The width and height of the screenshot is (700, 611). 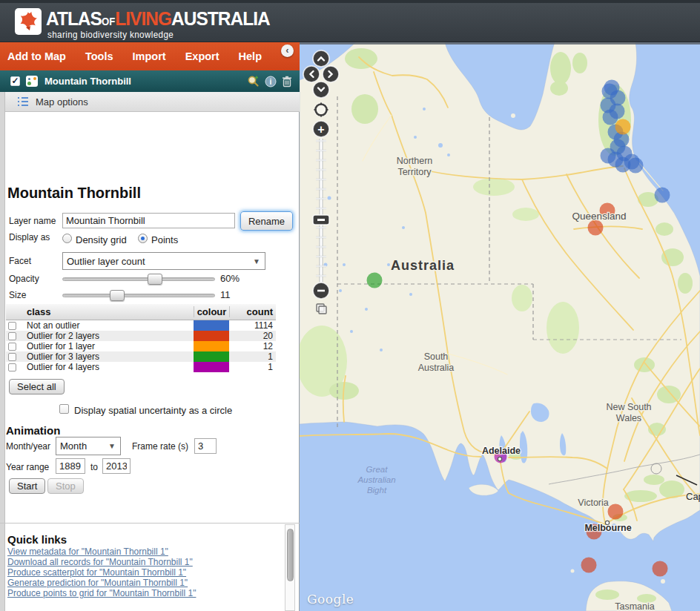 I want to click on legend-row: Outlier for 2 layers20, so click(x=141, y=336).